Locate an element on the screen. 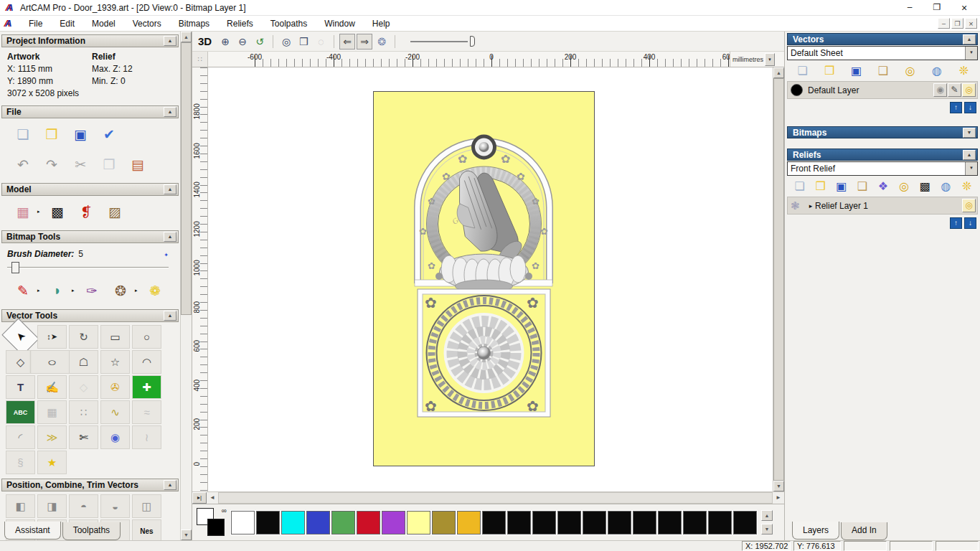 Image resolution: width=980 pixels, height=551 pixels. toggle-all-visibility-icon: ❊ is located at coordinates (964, 70).